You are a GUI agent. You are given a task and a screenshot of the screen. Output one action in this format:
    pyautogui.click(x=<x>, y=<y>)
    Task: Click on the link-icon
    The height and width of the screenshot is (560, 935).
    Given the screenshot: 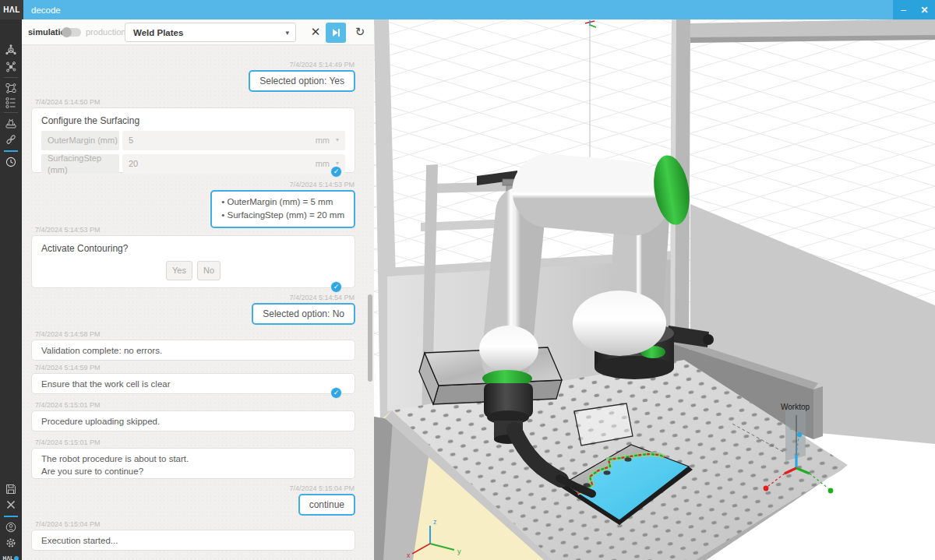 What is the action you would take?
    pyautogui.click(x=11, y=139)
    